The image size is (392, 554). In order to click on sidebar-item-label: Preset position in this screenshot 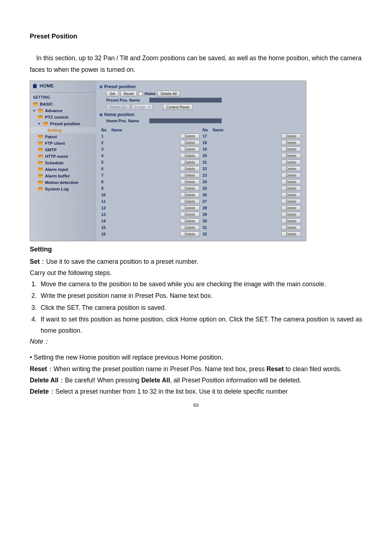, I will do `click(65, 124)`.